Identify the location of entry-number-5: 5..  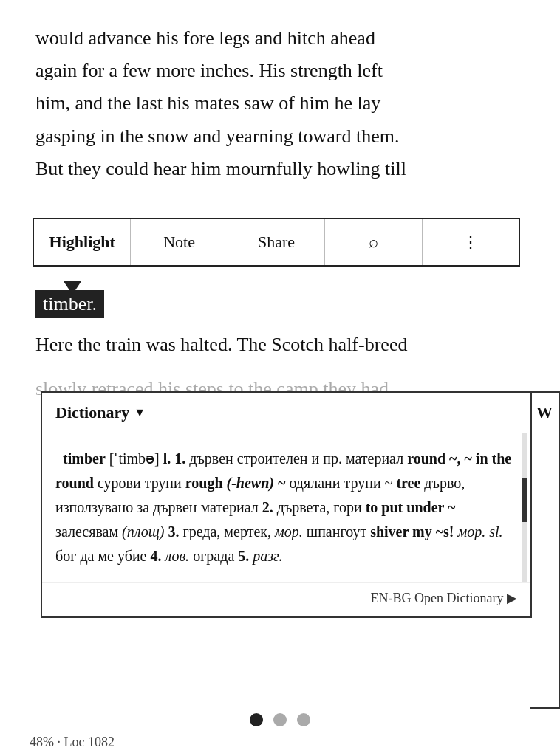
(244, 556).